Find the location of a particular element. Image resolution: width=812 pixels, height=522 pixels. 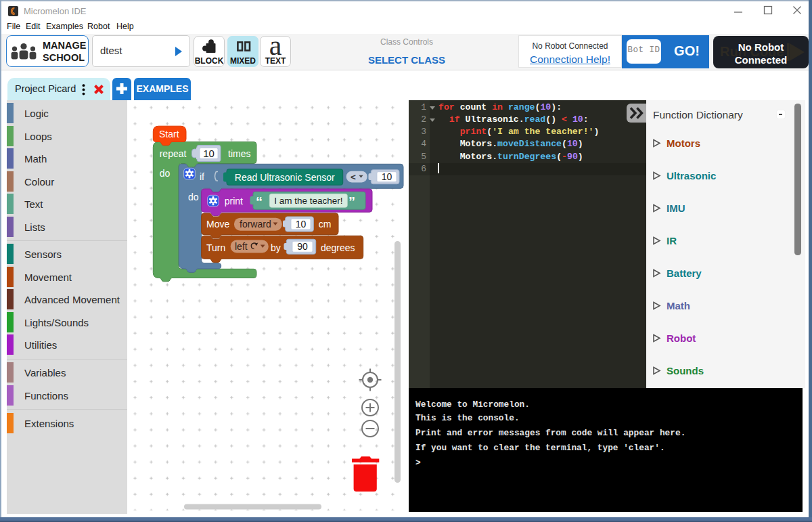

svg-text: Start is located at coordinates (169, 134).